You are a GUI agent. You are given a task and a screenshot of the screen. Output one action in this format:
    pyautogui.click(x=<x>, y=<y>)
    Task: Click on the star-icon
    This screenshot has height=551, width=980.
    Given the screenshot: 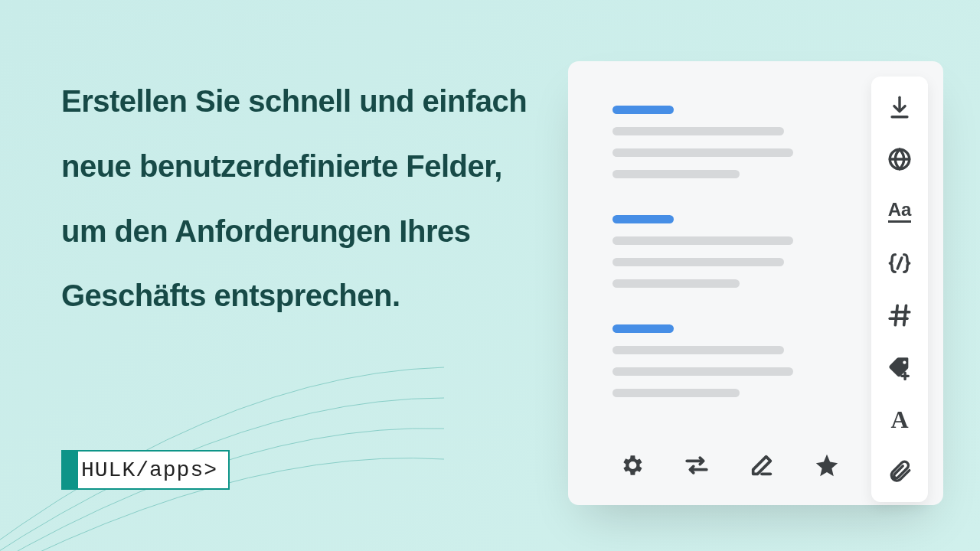 What is the action you would take?
    pyautogui.click(x=827, y=465)
    